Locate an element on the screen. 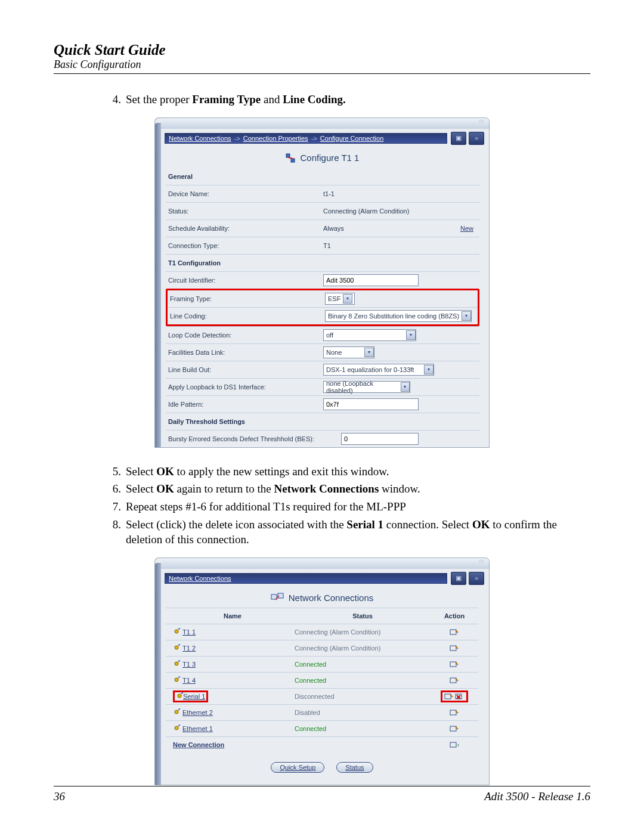  network-icon is located at coordinates (277, 597).